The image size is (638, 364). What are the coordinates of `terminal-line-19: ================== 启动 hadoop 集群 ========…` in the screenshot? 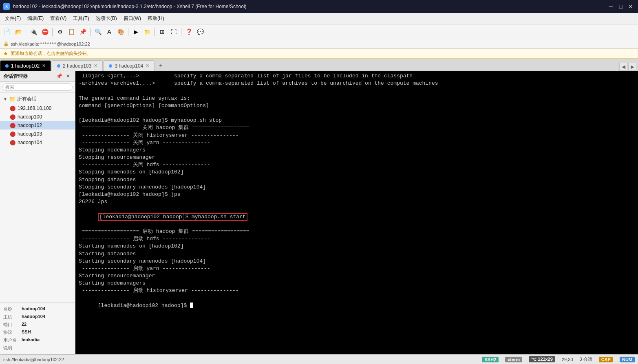 It's located at (357, 232).